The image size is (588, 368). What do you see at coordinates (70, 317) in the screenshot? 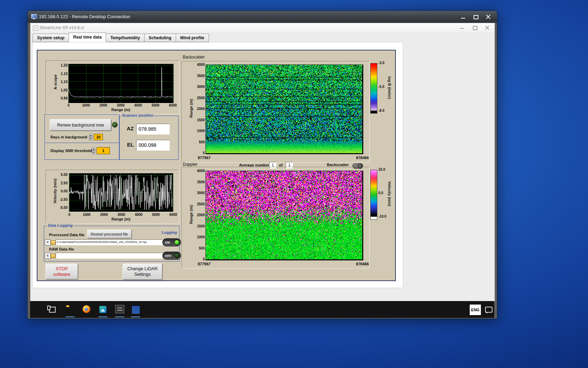
I see `file-explorer-active-indicator` at bounding box center [70, 317].